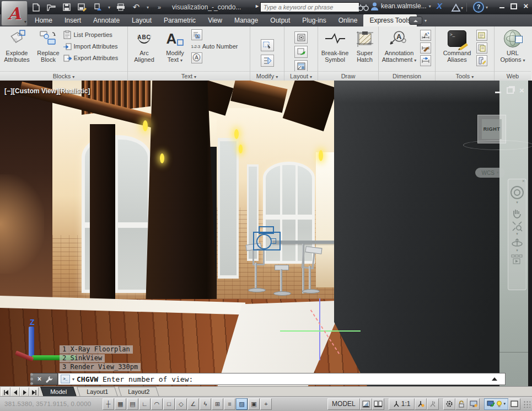 This screenshot has width=532, height=411. What do you see at coordinates (120, 404) in the screenshot?
I see `snap-mode-toggle: ▦` at bounding box center [120, 404].